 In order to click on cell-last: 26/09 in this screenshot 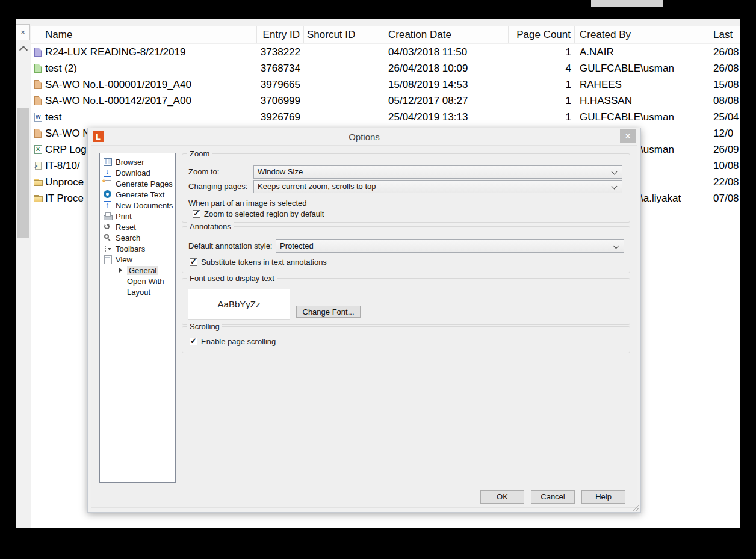, I will do `click(725, 150)`.